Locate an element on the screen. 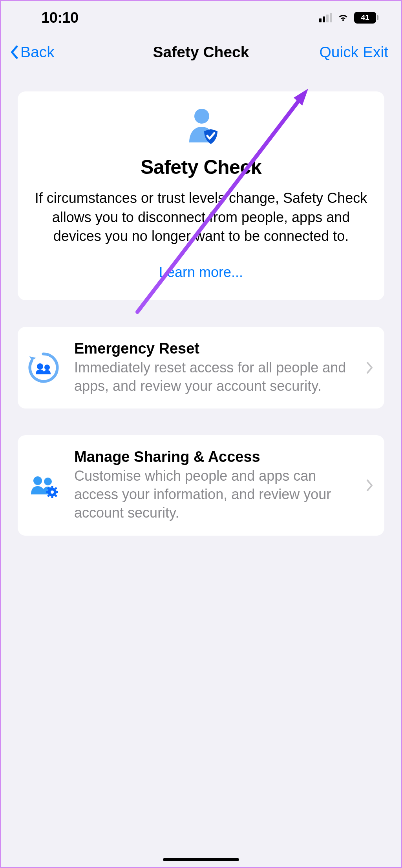 This screenshot has width=402, height=868. option-title: Manage Sharing & Access is located at coordinates (214, 457).